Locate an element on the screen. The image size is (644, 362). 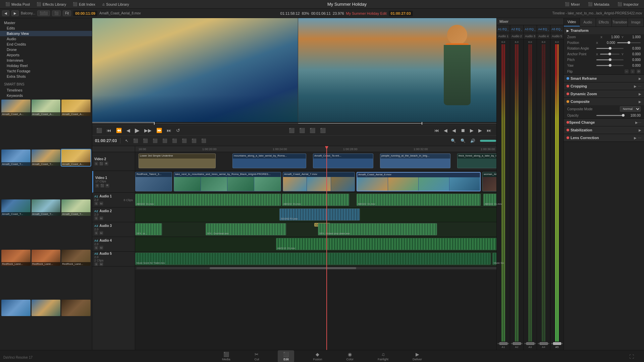
media-thumb-2: Amalfi_Coast_A... is located at coordinates (46, 108).